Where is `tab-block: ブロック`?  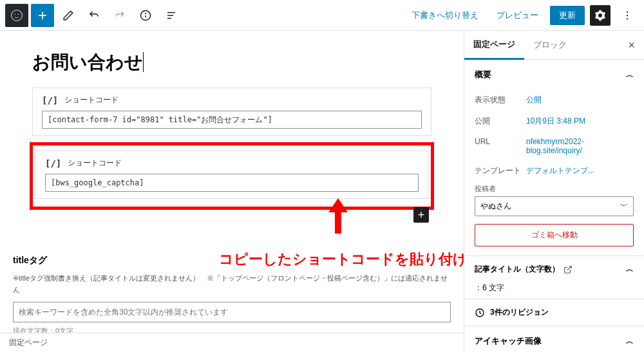 tab-block: ブロック is located at coordinates (550, 45).